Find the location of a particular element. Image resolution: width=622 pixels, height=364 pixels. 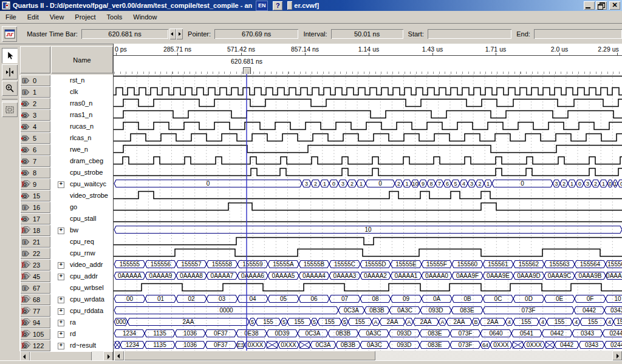

time-field-2: 50.01 ns is located at coordinates (367, 34).